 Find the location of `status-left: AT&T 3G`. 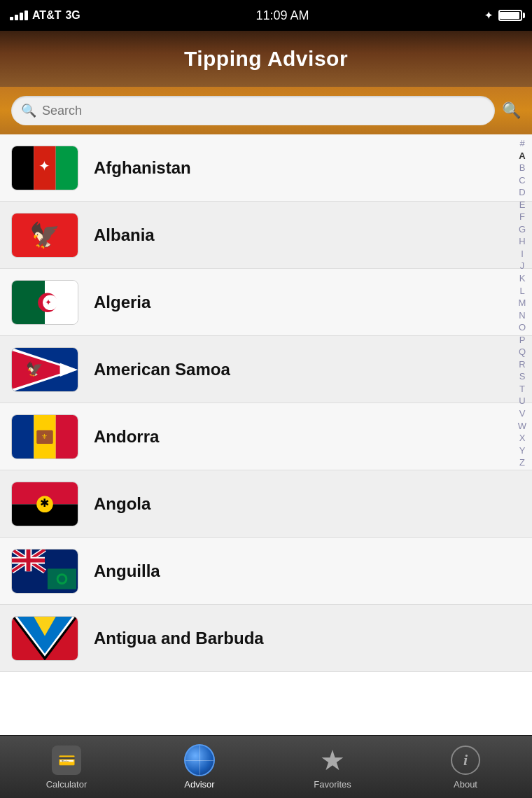

status-left: AT&T 3G is located at coordinates (45, 15).